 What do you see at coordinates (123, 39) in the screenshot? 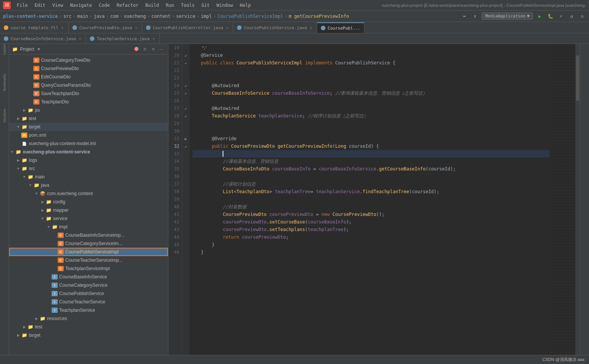
I see `tab-label: TeachplanService.java` at bounding box center [123, 39].